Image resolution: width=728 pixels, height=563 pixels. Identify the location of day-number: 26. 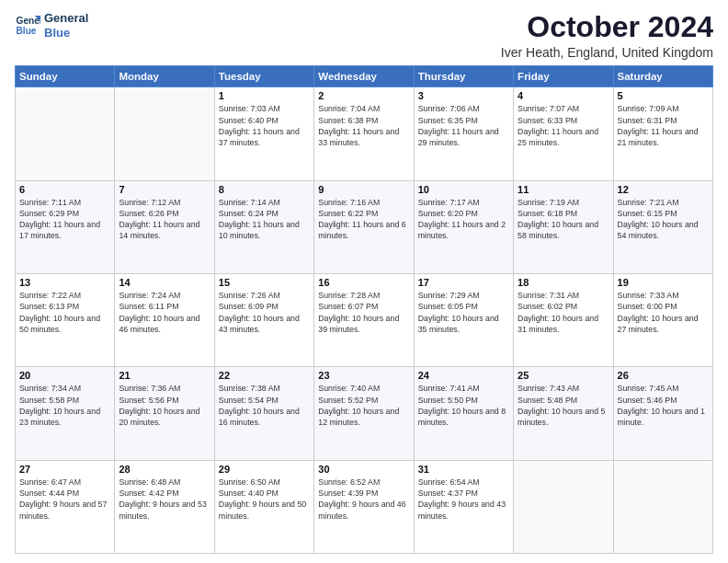
(664, 375).